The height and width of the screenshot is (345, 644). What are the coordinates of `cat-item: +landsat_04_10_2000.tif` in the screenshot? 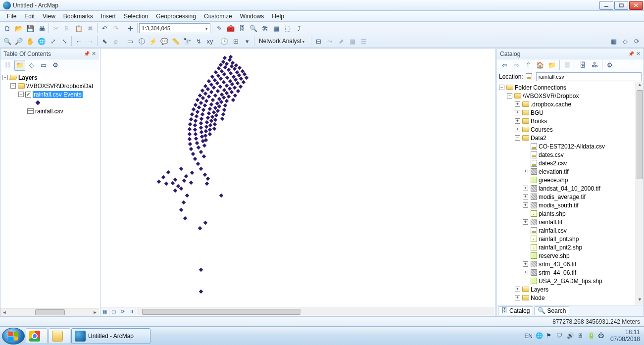 It's located at (566, 188).